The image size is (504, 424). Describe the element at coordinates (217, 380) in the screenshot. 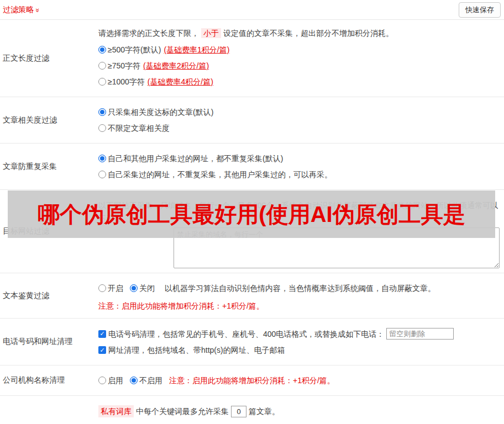

I see `company-cleanup-options: 启用 不启用 注意：启用此功能将增加积分消耗：+1积分/篇。` at that location.